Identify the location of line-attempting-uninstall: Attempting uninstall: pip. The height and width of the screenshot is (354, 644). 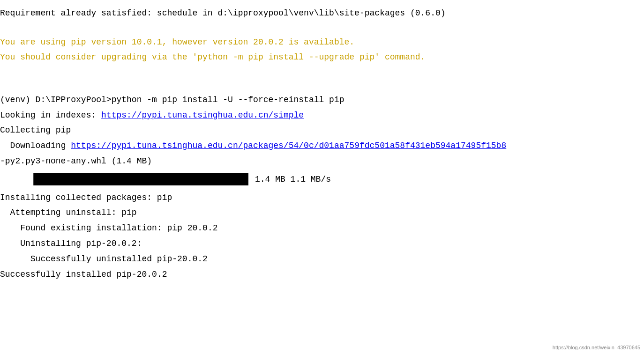
(322, 213).